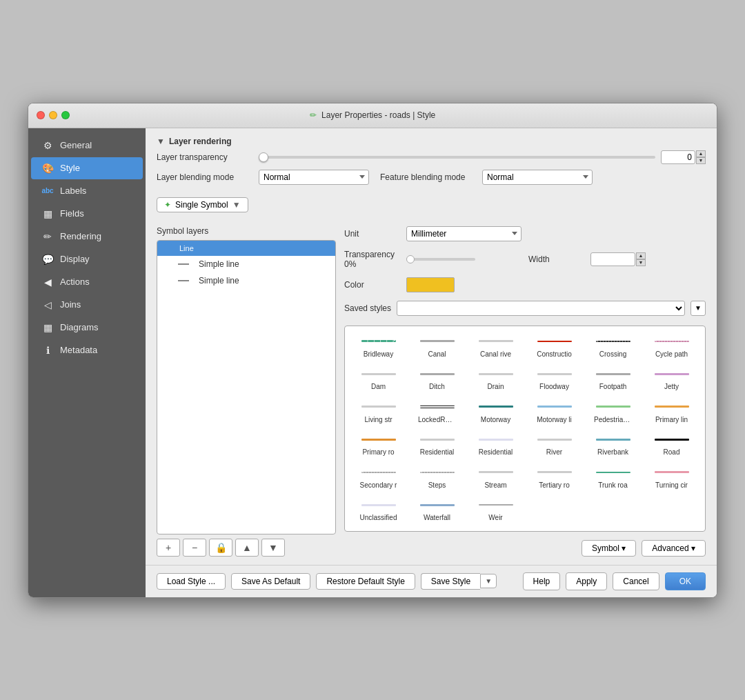  Describe the element at coordinates (378, 478) in the screenshot. I see `style-item-secondary-r: Secondary r` at that location.